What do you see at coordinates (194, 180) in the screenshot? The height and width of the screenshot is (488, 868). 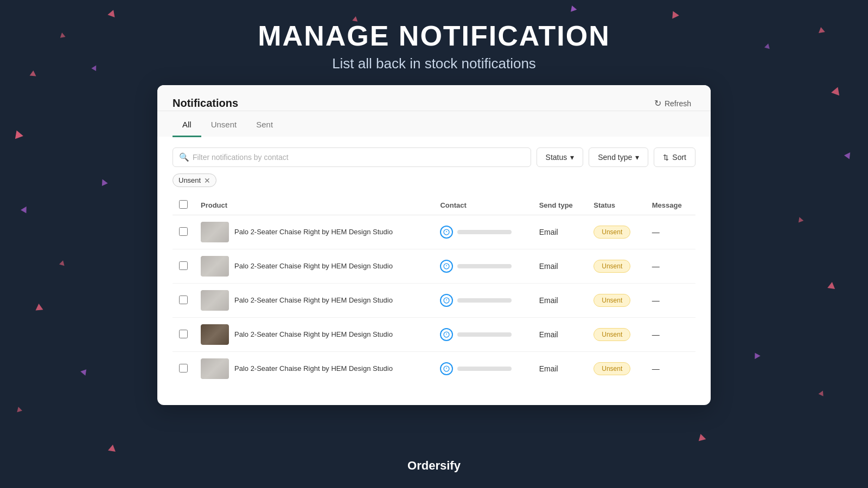 I see `unsent-filter-tag: Unsent ✕` at bounding box center [194, 180].